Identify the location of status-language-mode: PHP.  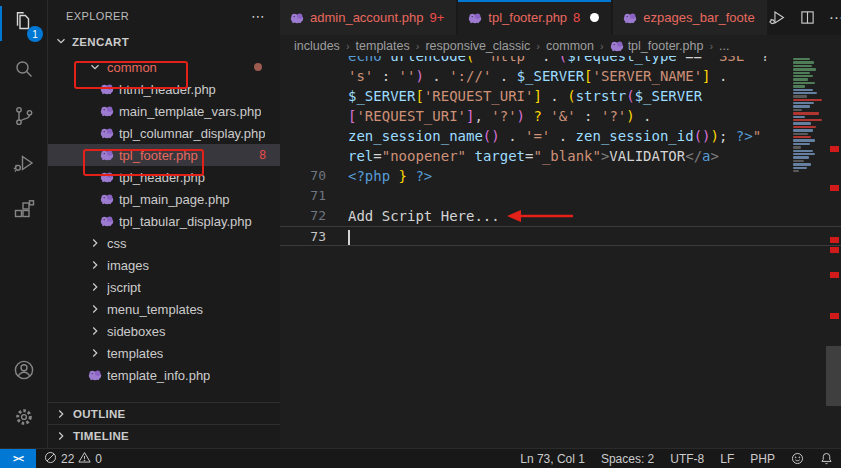
(762, 458).